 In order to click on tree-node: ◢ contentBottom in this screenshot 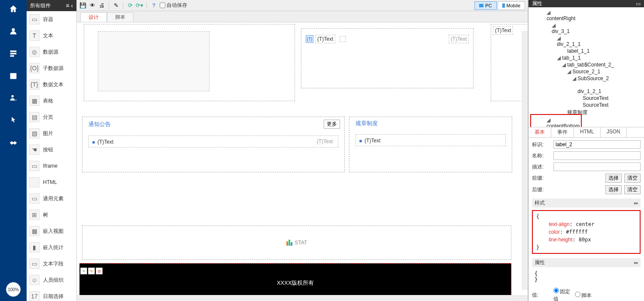, I will do `click(586, 122)`.